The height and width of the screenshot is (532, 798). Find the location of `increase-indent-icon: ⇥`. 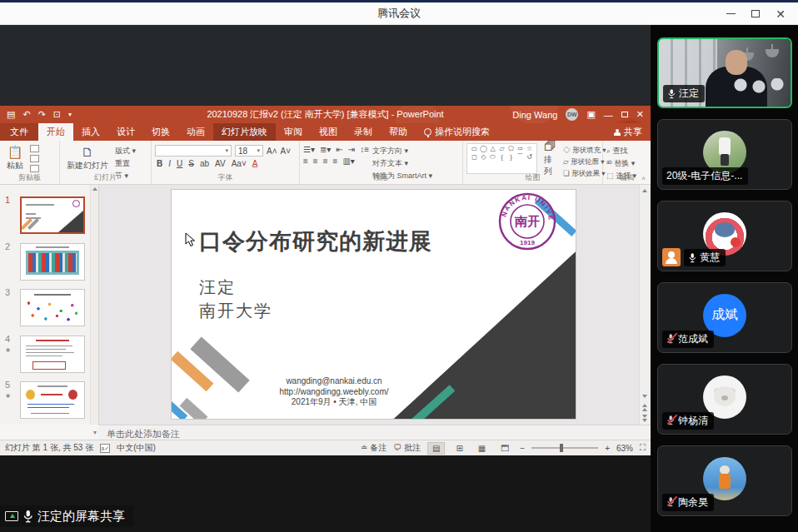

increase-indent-icon: ⇥ is located at coordinates (352, 150).